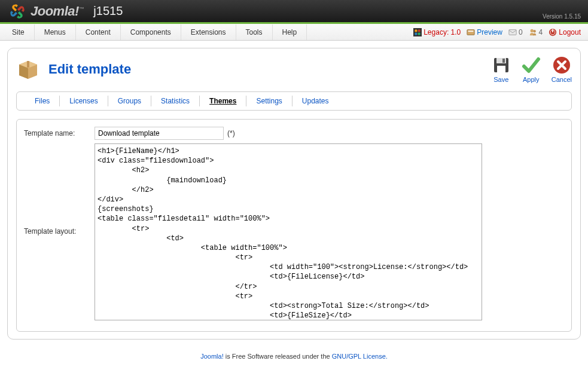 This screenshot has width=588, height=370. What do you see at coordinates (130, 101) in the screenshot?
I see `submenu-groups: Groups` at bounding box center [130, 101].